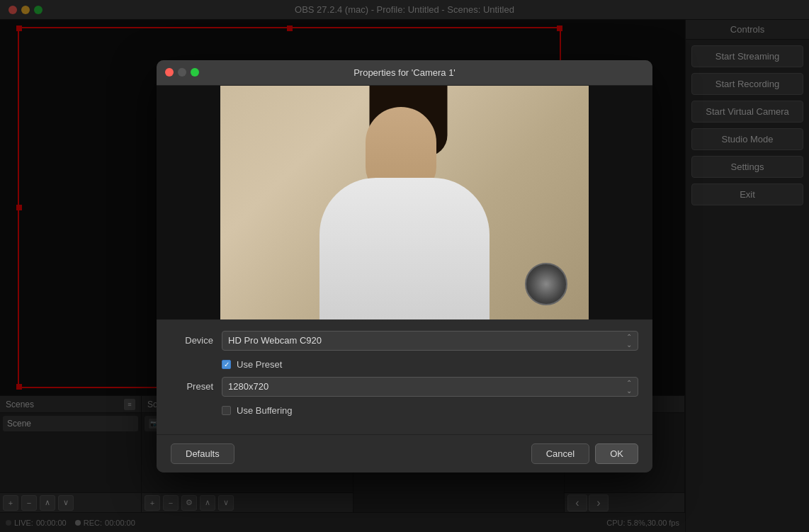  What do you see at coordinates (404, 377) in the screenshot?
I see `dialog-form: Device HD Pro Webcam C920 ⌃⌄ ✓ Use Prese…` at bounding box center [404, 377].